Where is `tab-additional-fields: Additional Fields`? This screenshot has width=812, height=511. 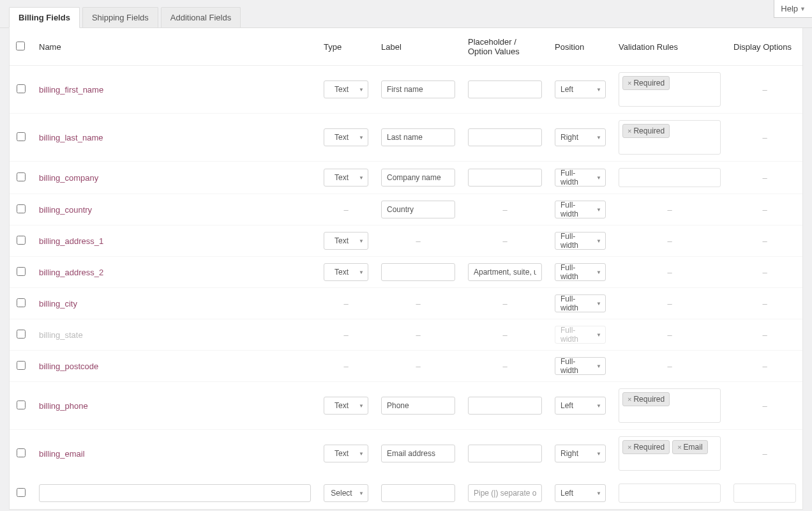 tab-additional-fields: Additional Fields is located at coordinates (200, 17).